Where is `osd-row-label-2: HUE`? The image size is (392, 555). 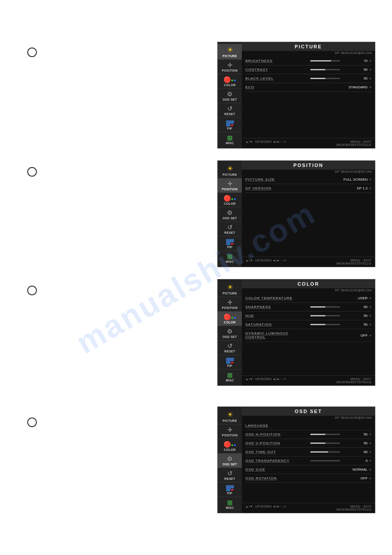
osd-row-label-2: HUE is located at coordinates (276, 316).